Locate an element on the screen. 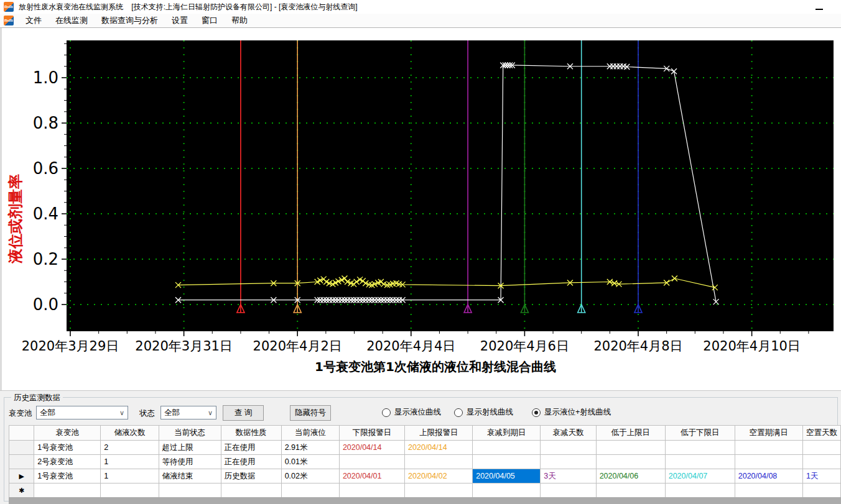  table-cell: 历史数据 is located at coordinates (251, 476).